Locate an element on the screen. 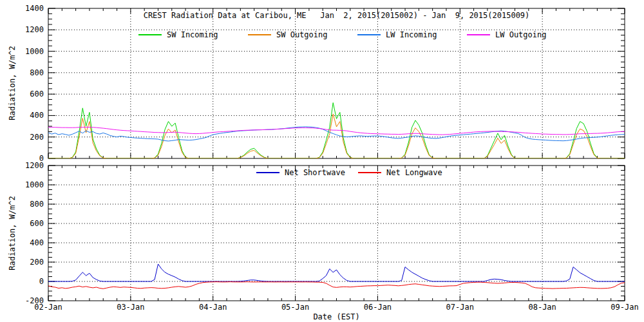 This screenshot has height=322, width=644. legend-label-lw-outgoing: LW Outgoing is located at coordinates (520, 35).